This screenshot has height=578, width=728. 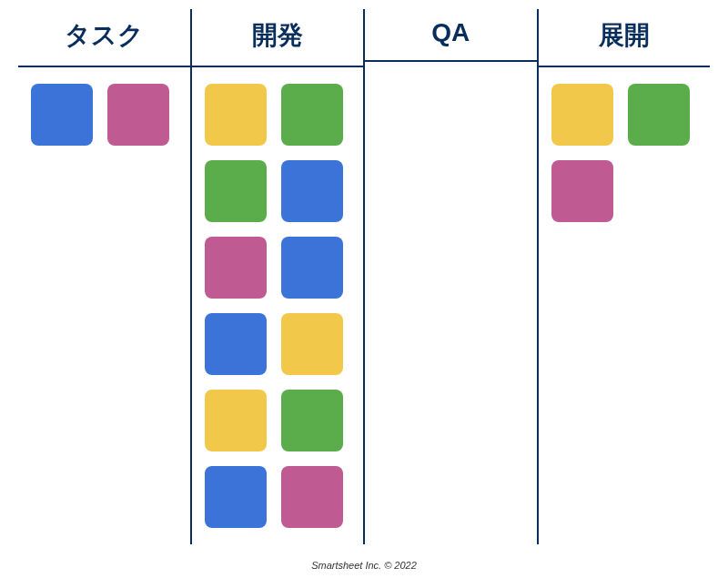 I want to click on footer-copyright: Smartsheet Inc. © 2022, so click(x=364, y=565).